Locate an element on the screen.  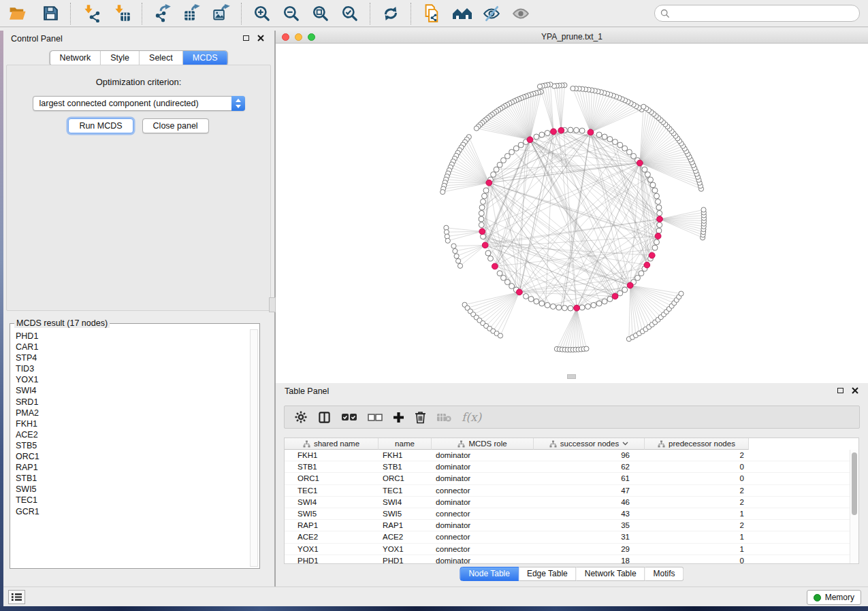
table-row: STB1STB1dominator620 is located at coordinates (572, 467).